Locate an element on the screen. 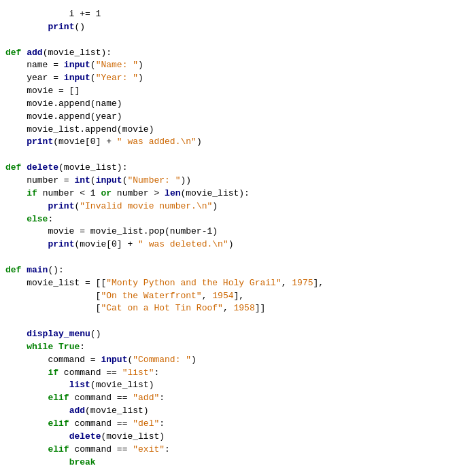  line-print-deleted: print(movie[0] + " was deleted.\n") is located at coordinates (238, 245).